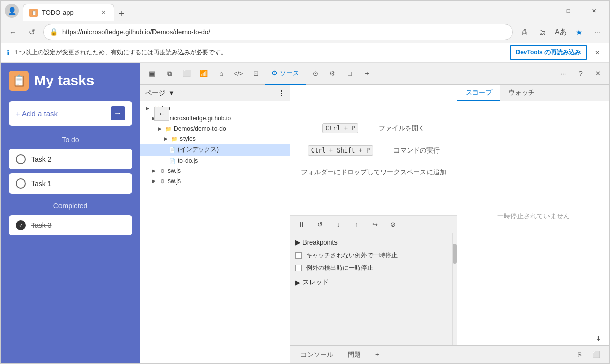 The image size is (610, 364). Describe the element at coordinates (301, 224) in the screenshot. I see `pause-btn: ⏸` at that location.